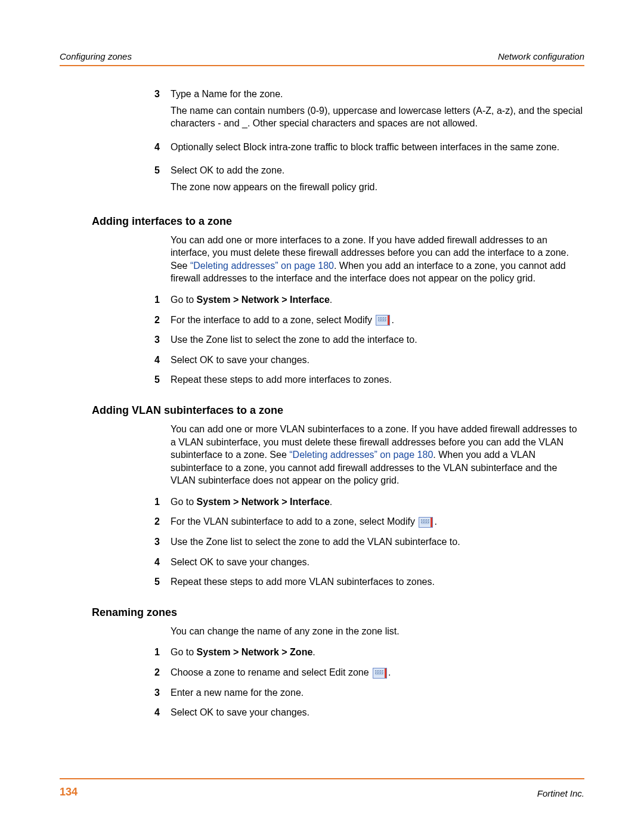  What do you see at coordinates (380, 673) in the screenshot?
I see `edit-zone-icon` at bounding box center [380, 673].